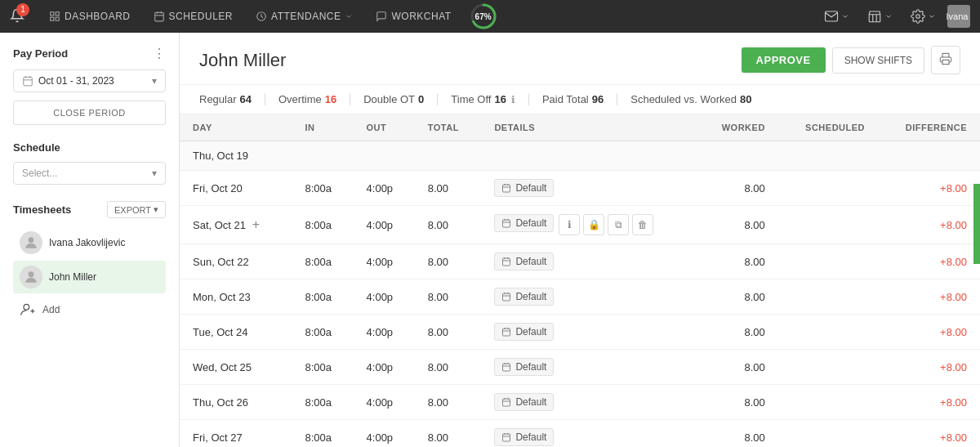  Describe the element at coordinates (154, 81) in the screenshot. I see `pay-period-chevron-icon: ▾` at that location.